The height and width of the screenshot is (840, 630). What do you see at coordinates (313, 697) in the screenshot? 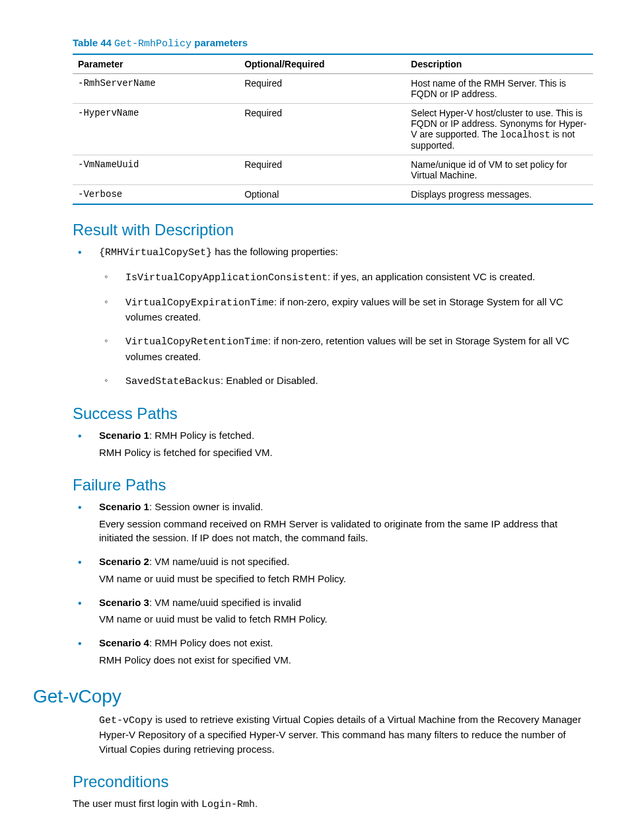
I see `heading-get-vcopy: Get-vCopy` at bounding box center [313, 697].